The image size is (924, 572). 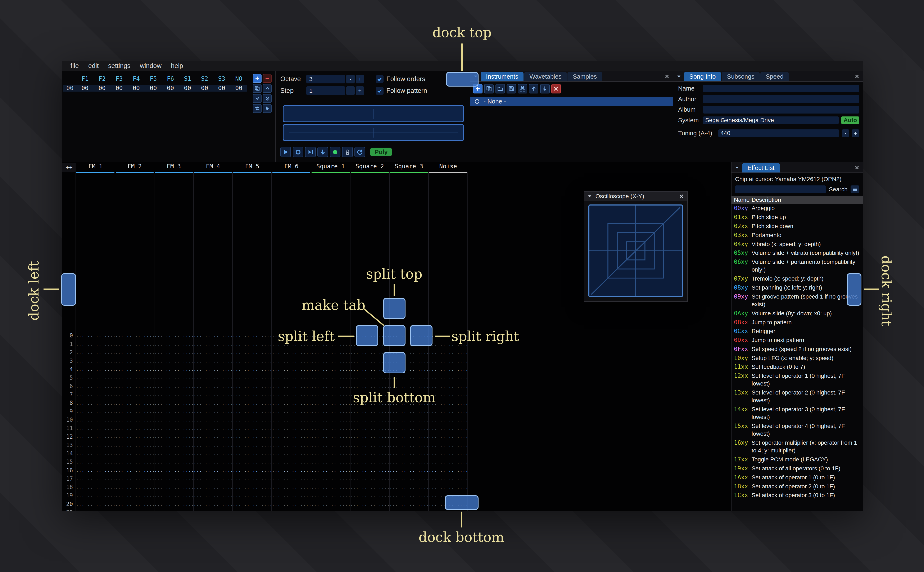 What do you see at coordinates (797, 367) in the screenshot?
I see `effect-row: 11xxSet feedback (0 to 7)` at bounding box center [797, 367].